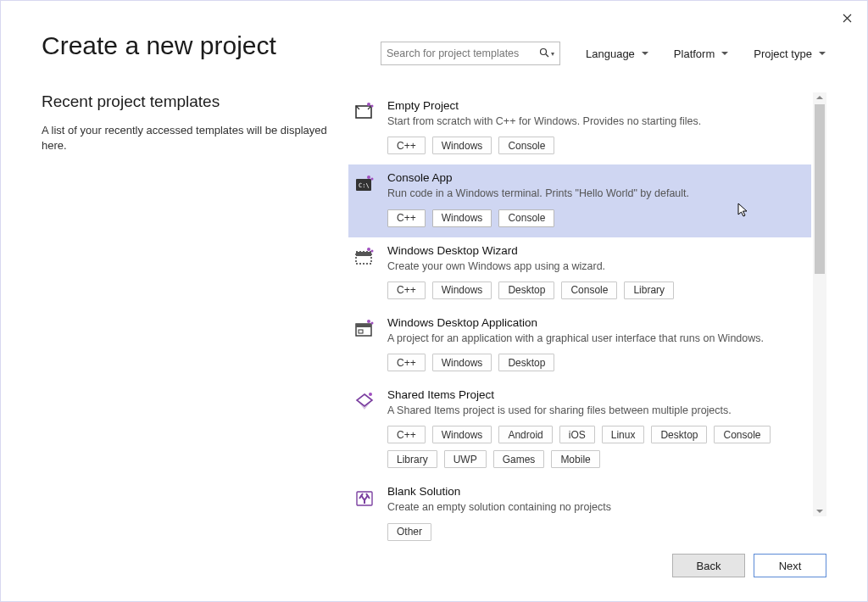 The image size is (868, 602). What do you see at coordinates (595, 507) in the screenshot?
I see `template-description: Create an empty solution containing no p…` at bounding box center [595, 507].